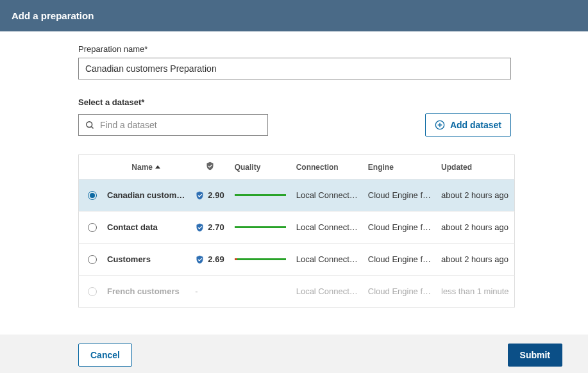 This screenshot has height=373, width=588. Describe the element at coordinates (294, 354) in the screenshot. I see `modal-footer: Cancel Submit` at that location.